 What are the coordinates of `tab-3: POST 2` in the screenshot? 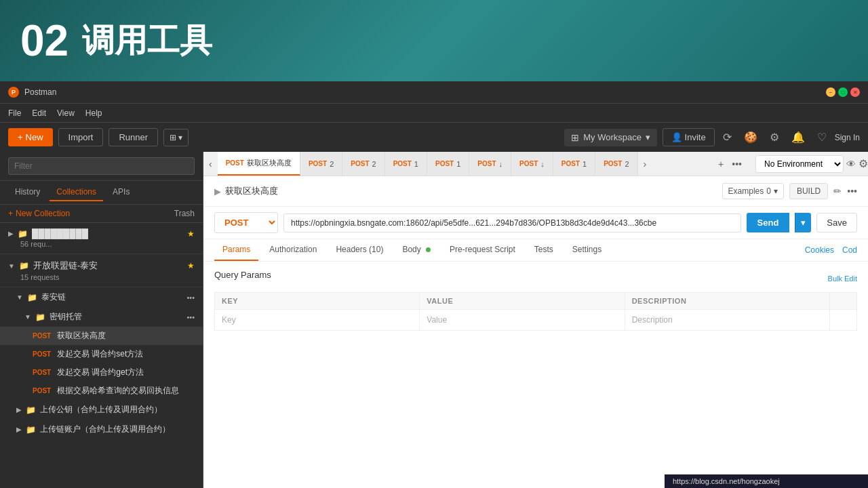 It's located at (363, 164).